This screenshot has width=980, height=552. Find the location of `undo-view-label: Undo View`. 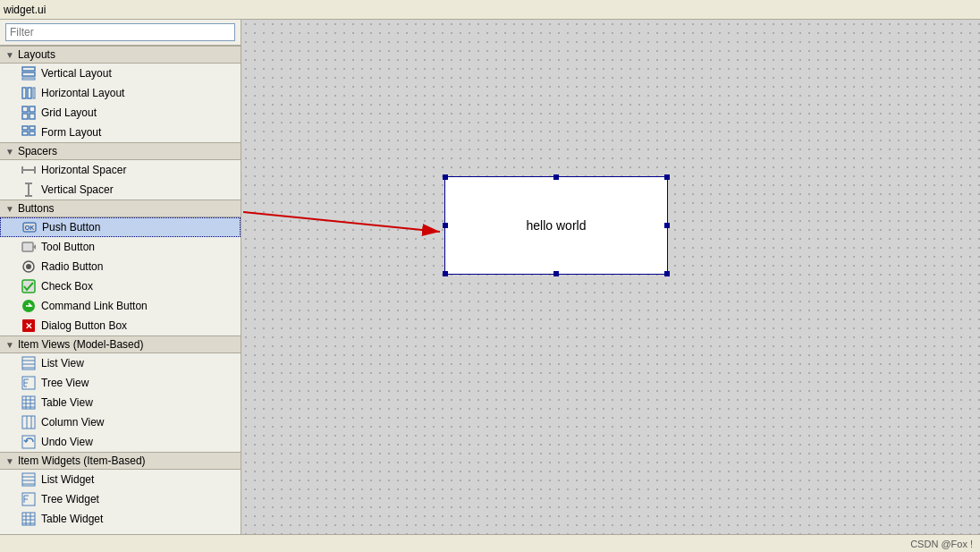

undo-view-label: Undo View is located at coordinates (67, 442).